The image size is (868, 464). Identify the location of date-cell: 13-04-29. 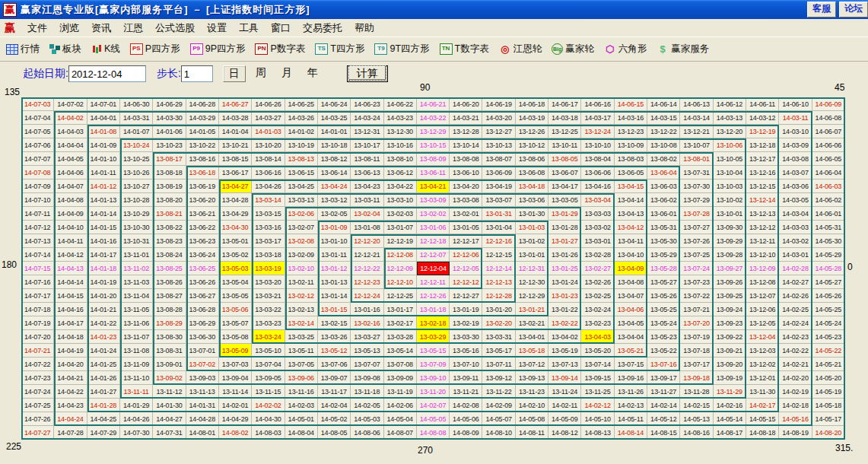
(236, 214).